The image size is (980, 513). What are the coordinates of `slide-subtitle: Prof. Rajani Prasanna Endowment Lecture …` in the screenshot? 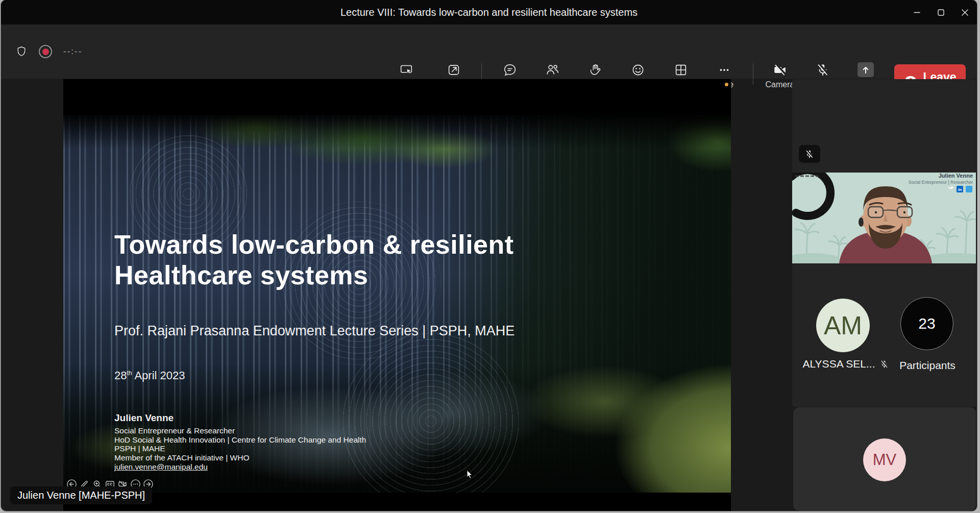 It's located at (314, 331).